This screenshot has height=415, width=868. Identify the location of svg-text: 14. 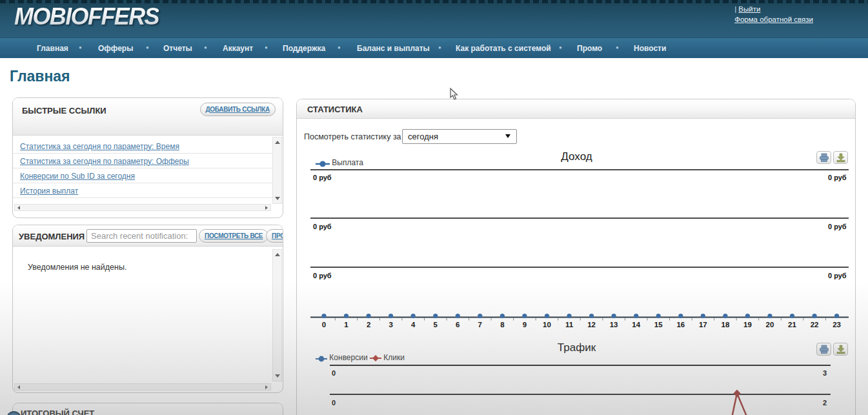
(636, 325).